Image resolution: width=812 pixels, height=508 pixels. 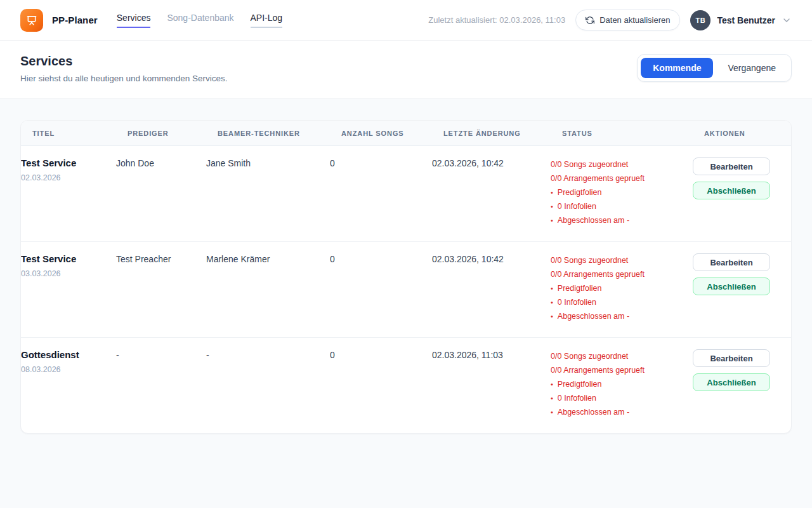 I want to click on user-menu: TB Test Benutzer, so click(x=741, y=20).